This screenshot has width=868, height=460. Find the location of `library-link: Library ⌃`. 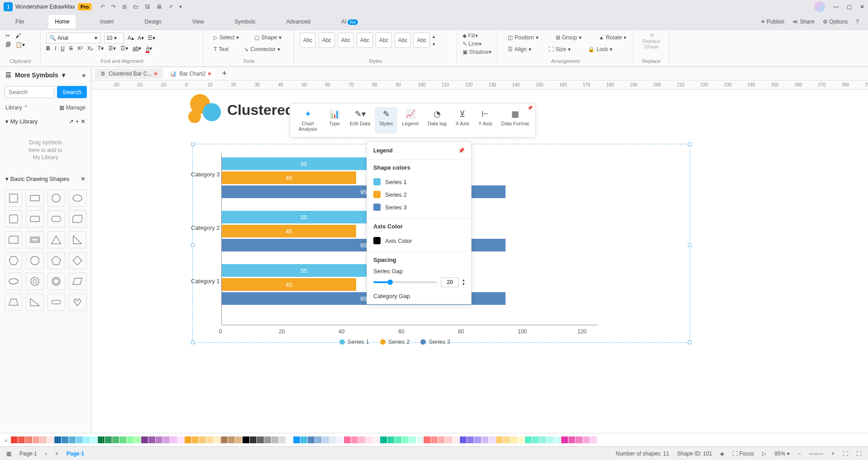

library-link: Library ⌃ is located at coordinates (17, 108).